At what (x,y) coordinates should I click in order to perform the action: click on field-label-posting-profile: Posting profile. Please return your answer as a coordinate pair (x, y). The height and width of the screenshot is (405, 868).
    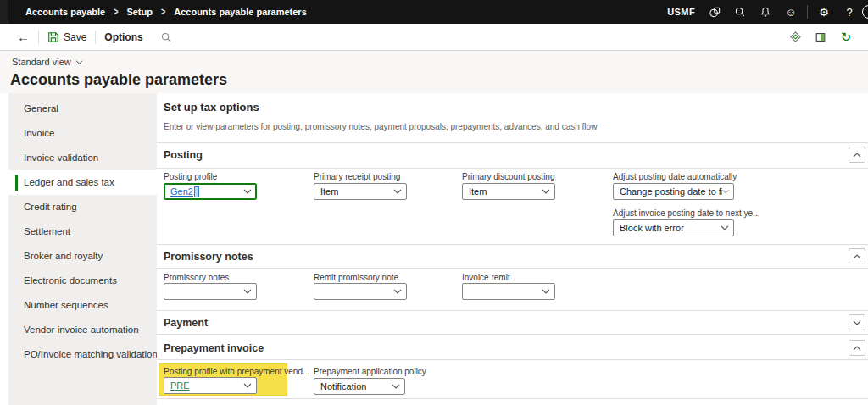
    Looking at the image, I should click on (190, 176).